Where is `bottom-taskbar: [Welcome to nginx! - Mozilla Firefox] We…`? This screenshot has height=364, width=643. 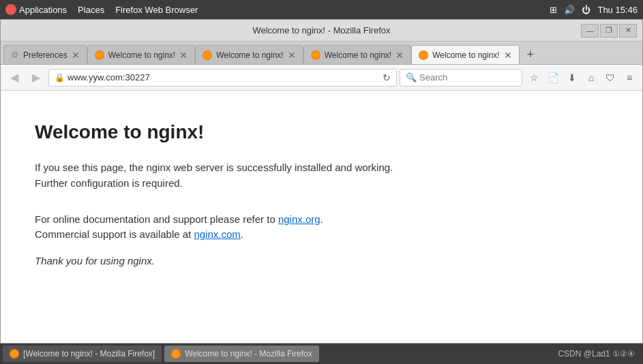
bottom-taskbar: [Welcome to nginx! - Mozilla Firefox] We… is located at coordinates (322, 354).